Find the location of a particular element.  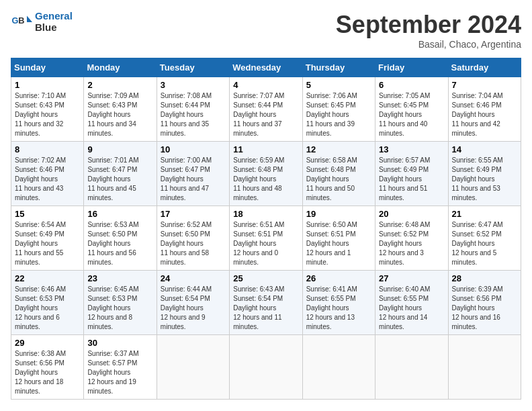

day-info: Sunrise: 7:05 AM Sunset: 6:45 PM Dayligh… is located at coordinates (411, 115).